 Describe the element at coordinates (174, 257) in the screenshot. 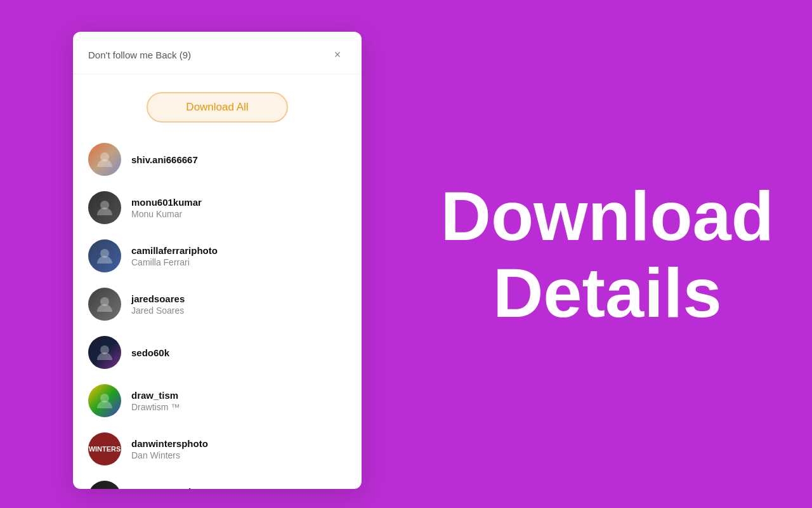

I see `user-info: camillaferrariphotoCamilla Ferrari` at that location.